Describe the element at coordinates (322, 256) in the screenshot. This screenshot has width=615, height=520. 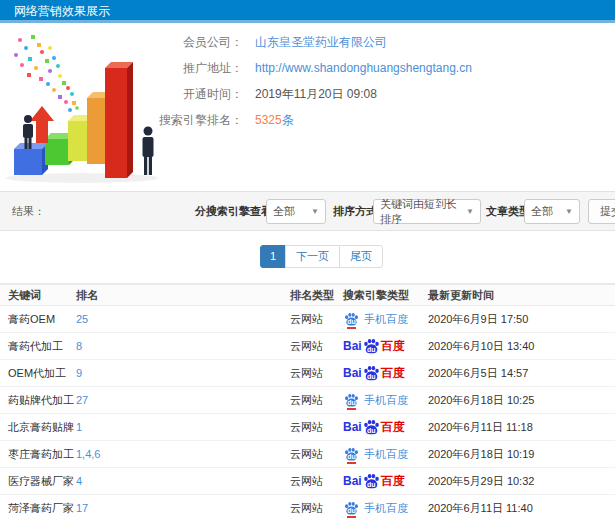
I see `pagination: 1 下一页 尾页` at that location.